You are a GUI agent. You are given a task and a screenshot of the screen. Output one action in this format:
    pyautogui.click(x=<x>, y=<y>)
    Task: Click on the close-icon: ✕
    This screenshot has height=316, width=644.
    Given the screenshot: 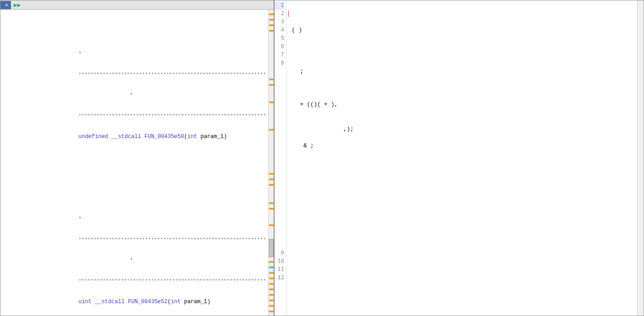 What is the action you would take?
    pyautogui.click(x=6, y=5)
    